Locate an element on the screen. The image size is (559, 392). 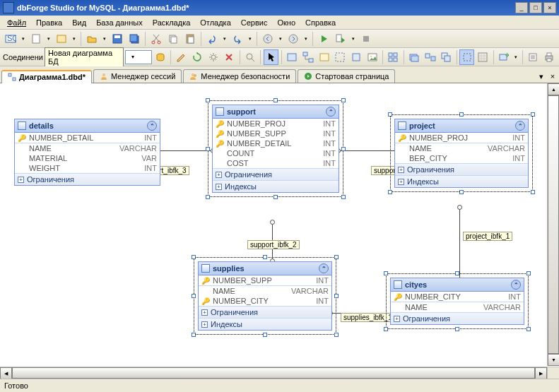
cut-button is located at coordinates (156, 39).